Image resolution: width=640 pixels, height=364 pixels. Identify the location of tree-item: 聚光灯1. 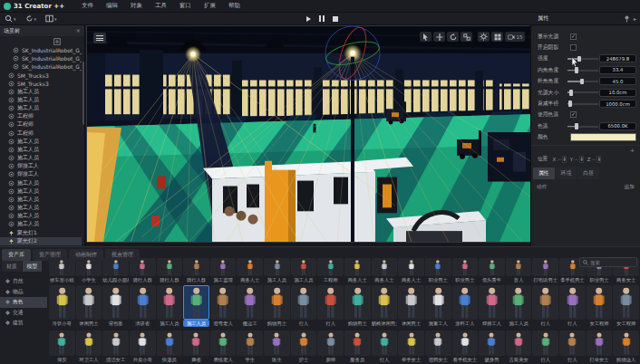
(41, 232).